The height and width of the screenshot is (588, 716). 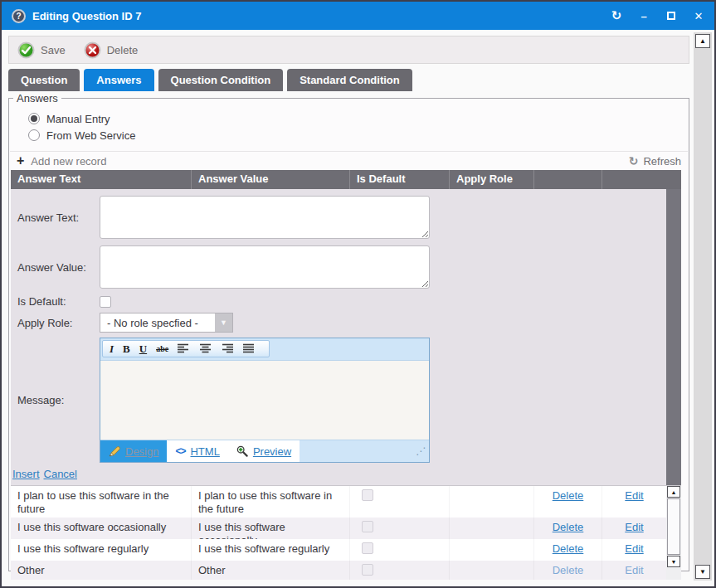 I want to click on cell-answer-value: I use this software regularly, so click(x=270, y=550).